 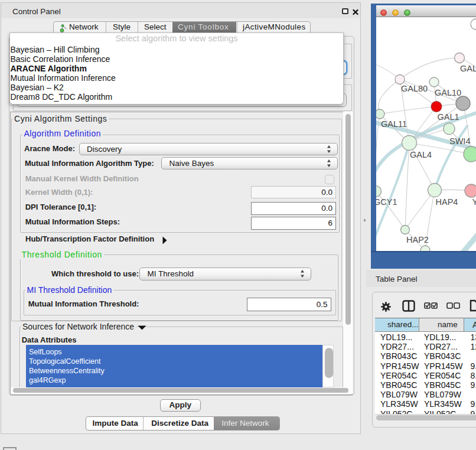 What do you see at coordinates (447, 202) in the screenshot?
I see `svg-text: HAP4` at bounding box center [447, 202].